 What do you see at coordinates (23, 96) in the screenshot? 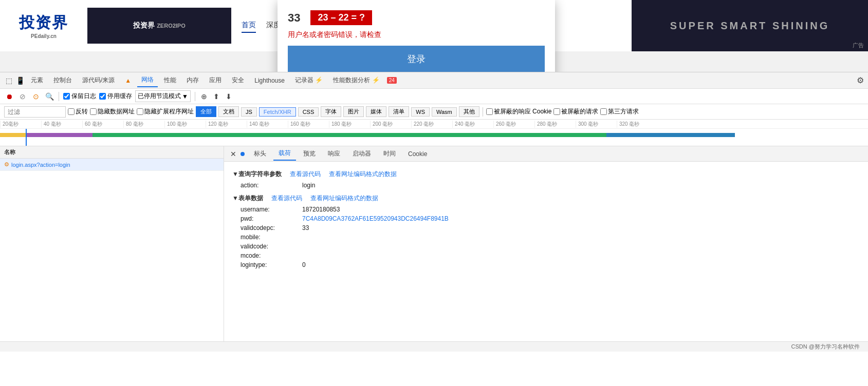
I see `clear-button: ⊘` at bounding box center [23, 96].